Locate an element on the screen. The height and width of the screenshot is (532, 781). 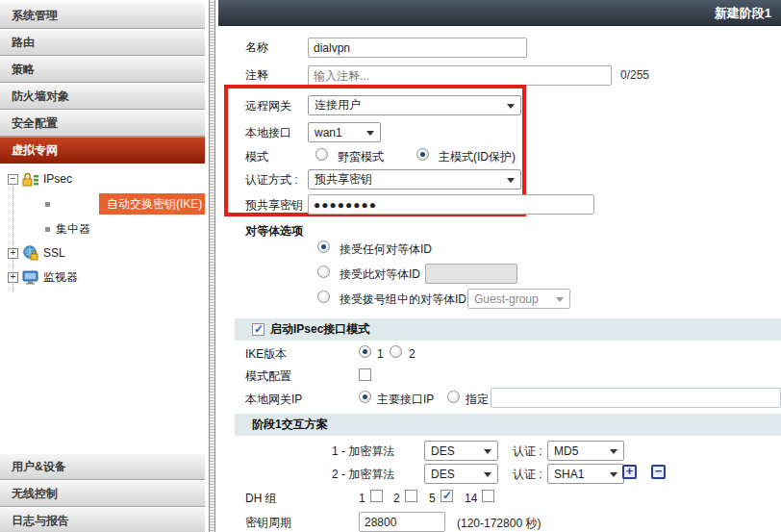
proposal2-auth-label: 认证 : is located at coordinates (527, 474).